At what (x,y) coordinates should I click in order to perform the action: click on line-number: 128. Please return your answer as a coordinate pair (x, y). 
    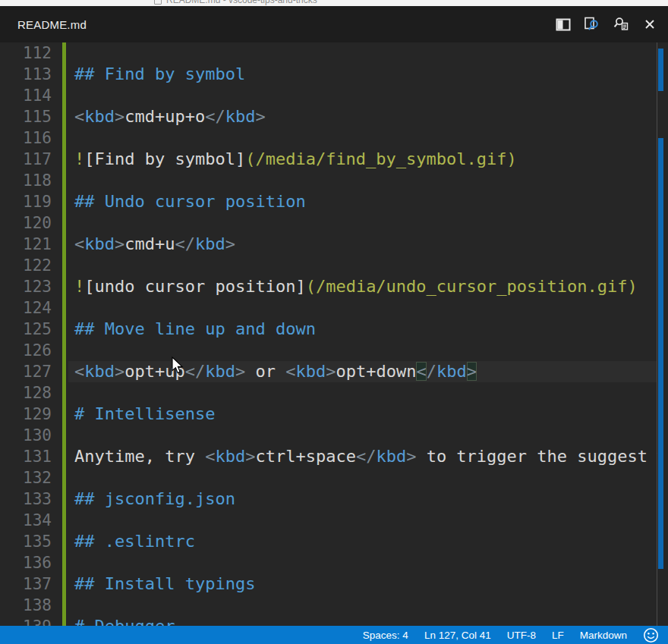
    Looking at the image, I should click on (26, 393).